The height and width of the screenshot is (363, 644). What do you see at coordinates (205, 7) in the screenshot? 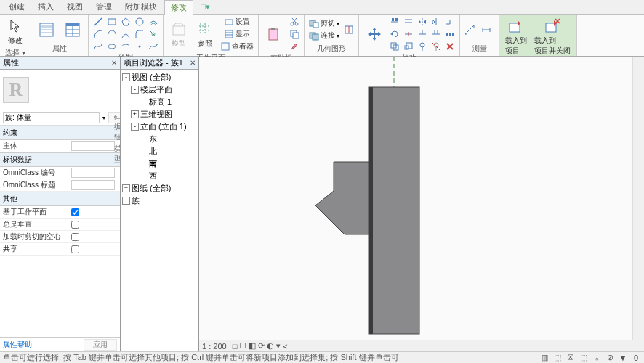
I see `tab-extras: □▾` at bounding box center [205, 7].